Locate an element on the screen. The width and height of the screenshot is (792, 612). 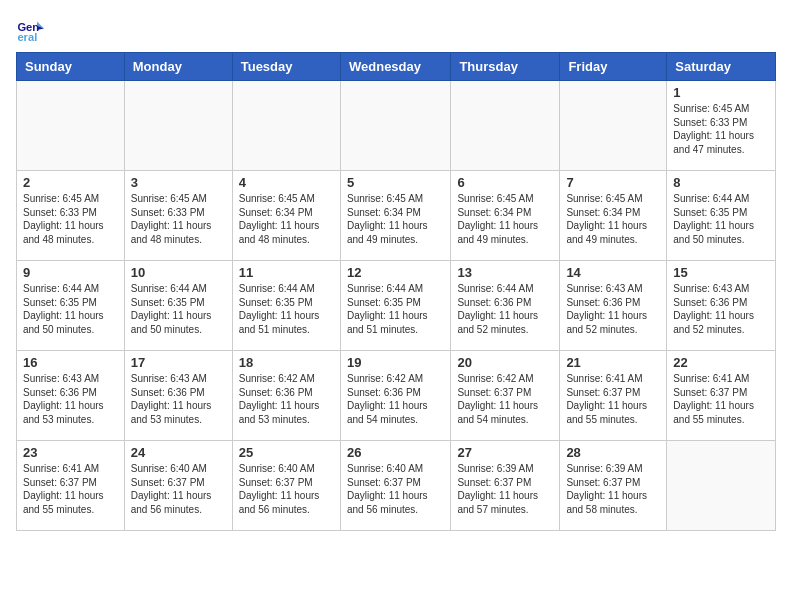
day-info: Sunrise: 6:42 AMSunset: 6:37 PMDaylight:… is located at coordinates (505, 399).